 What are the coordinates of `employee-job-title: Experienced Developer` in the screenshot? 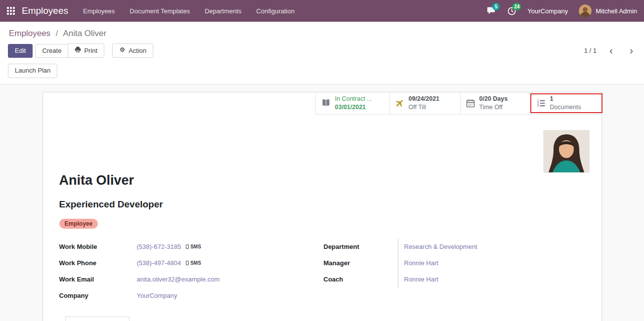 It's located at (324, 204).